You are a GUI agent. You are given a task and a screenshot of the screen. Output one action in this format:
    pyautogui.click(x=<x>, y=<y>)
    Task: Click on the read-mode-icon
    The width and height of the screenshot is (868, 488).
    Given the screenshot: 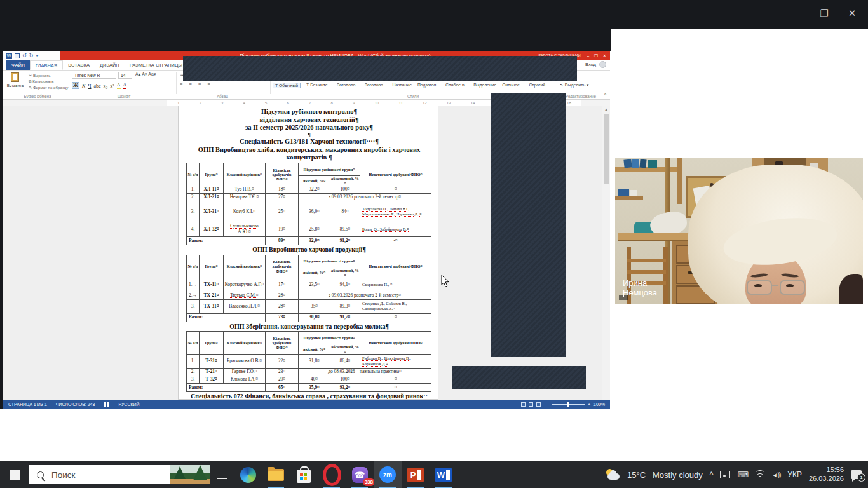 What is the action you would take?
    pyautogui.click(x=524, y=404)
    